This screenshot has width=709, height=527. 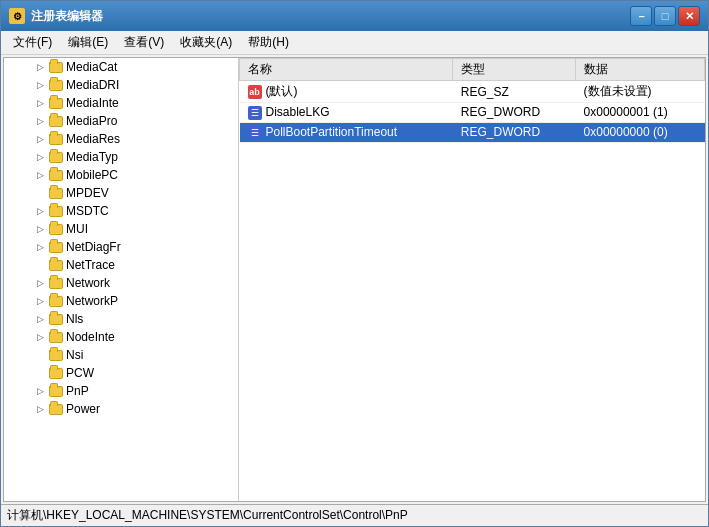 What do you see at coordinates (346, 113) in the screenshot?
I see `reg-value-name: ☰DisableLKG` at bounding box center [346, 113].